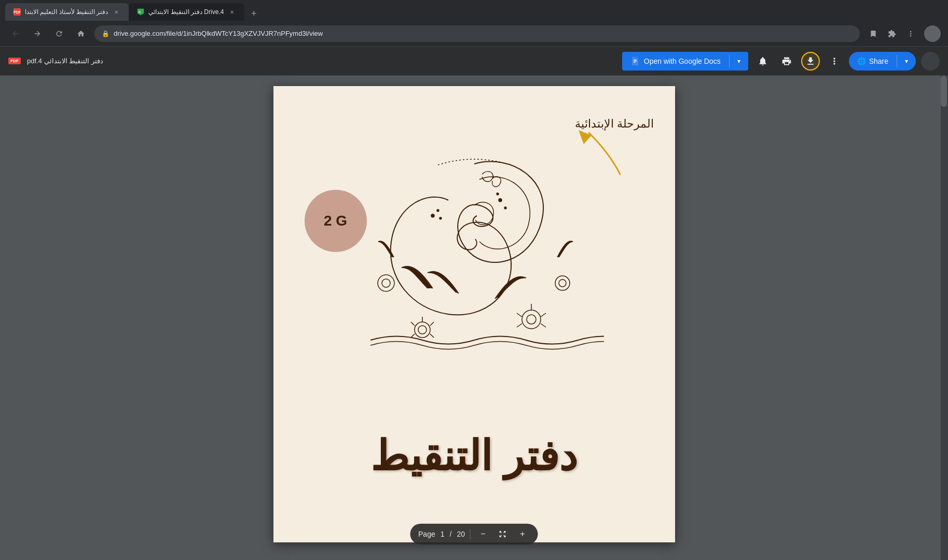 This screenshot has width=948, height=560. I want to click on share-dropdown: ▾, so click(906, 61).